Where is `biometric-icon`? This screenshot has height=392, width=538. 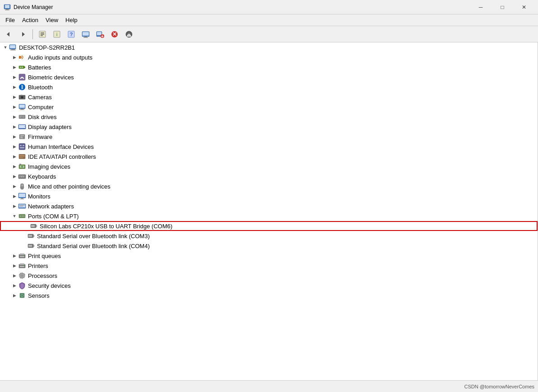
biometric-icon is located at coordinates (22, 77).